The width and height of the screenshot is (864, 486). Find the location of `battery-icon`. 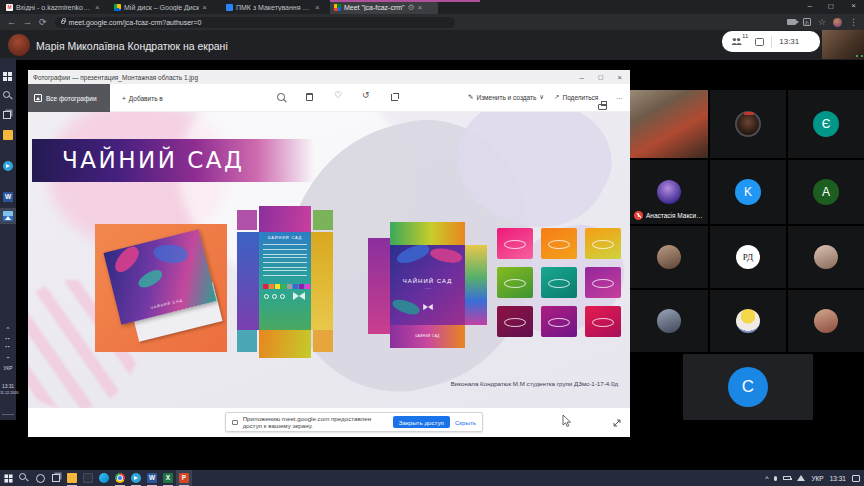

battery-icon is located at coordinates (787, 478).